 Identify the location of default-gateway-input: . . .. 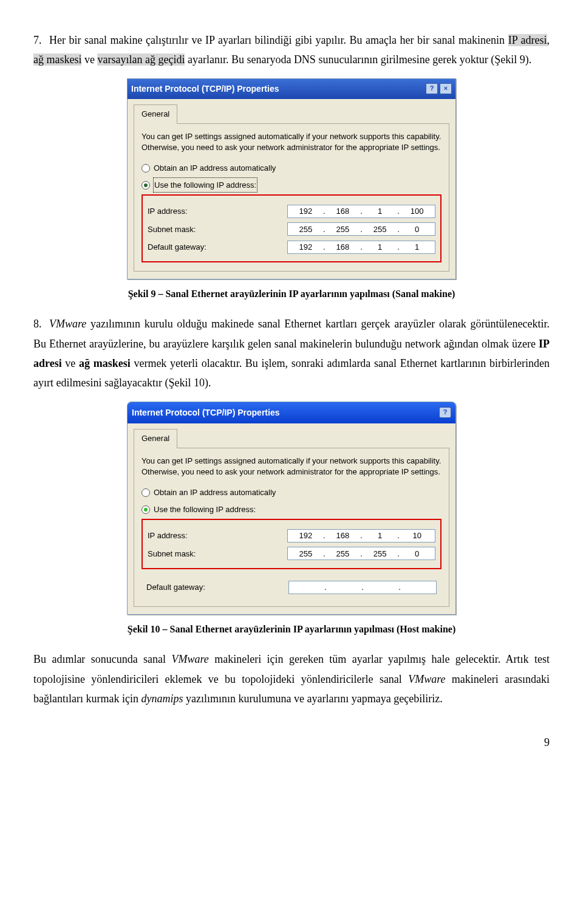
(363, 587).